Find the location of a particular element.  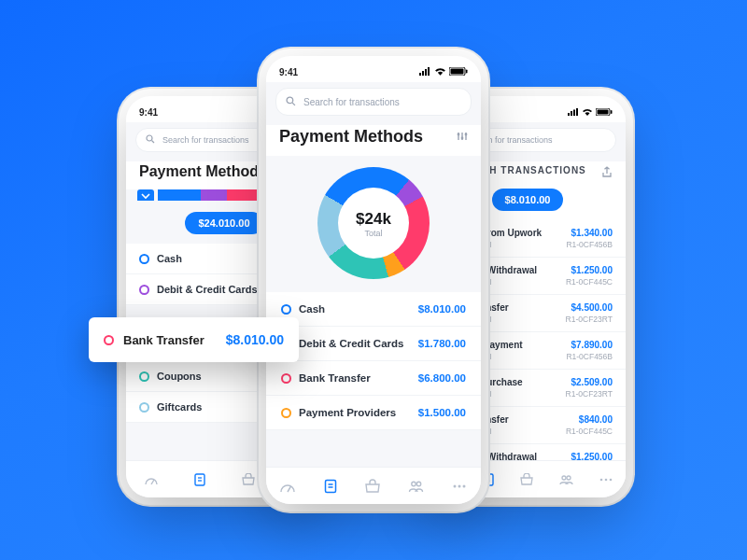

method-label: Giftcards is located at coordinates (179, 407).